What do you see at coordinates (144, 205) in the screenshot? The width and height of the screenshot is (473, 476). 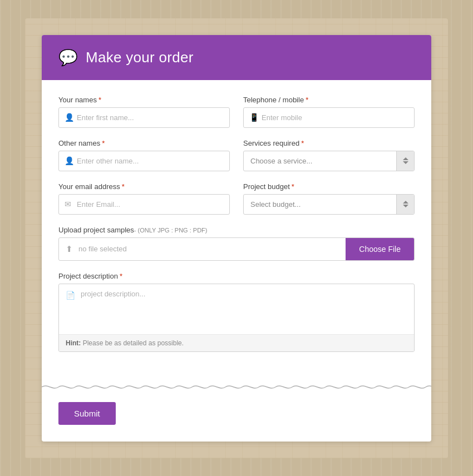 I see `input-wrapper-email: ✉` at bounding box center [144, 205].